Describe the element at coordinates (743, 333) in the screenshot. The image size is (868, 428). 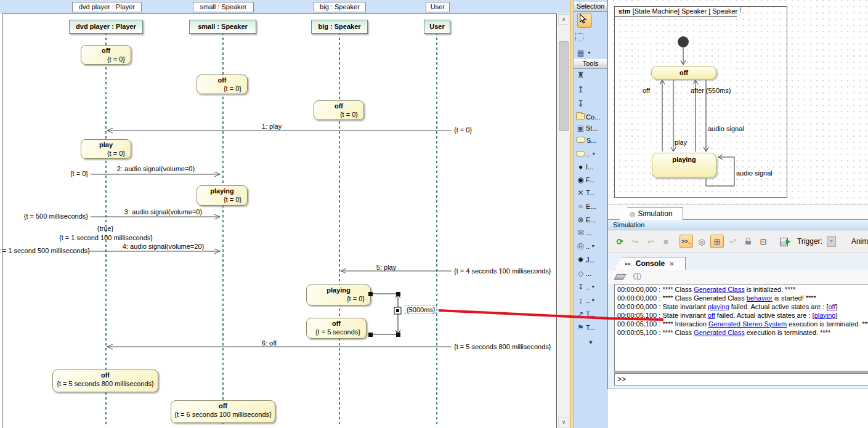
I see `console-line: 00:00:05,100 : **** Class Generated Clas…` at that location.